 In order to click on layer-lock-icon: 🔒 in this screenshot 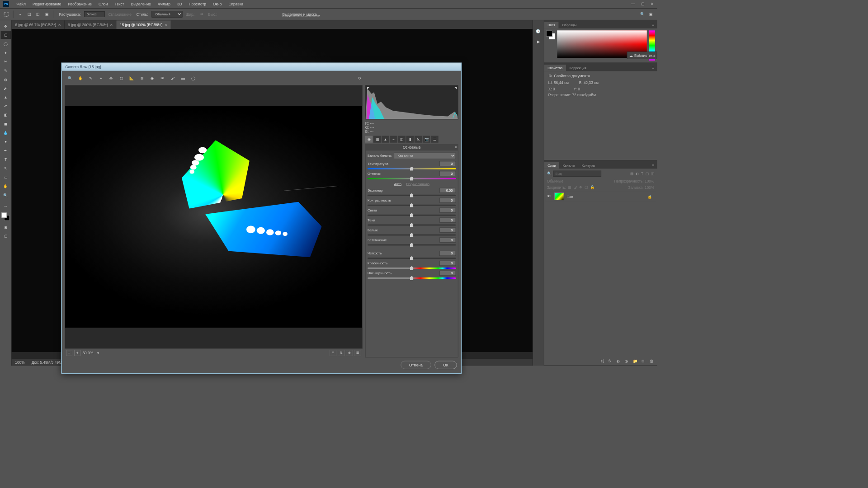, I will do `click(650, 197)`.